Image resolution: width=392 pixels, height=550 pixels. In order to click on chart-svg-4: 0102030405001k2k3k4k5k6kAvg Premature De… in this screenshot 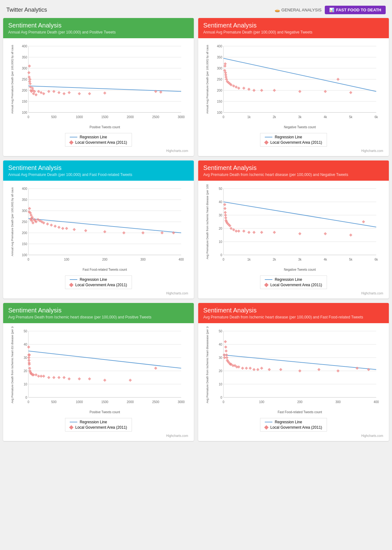, I will do `click(294, 228)`.